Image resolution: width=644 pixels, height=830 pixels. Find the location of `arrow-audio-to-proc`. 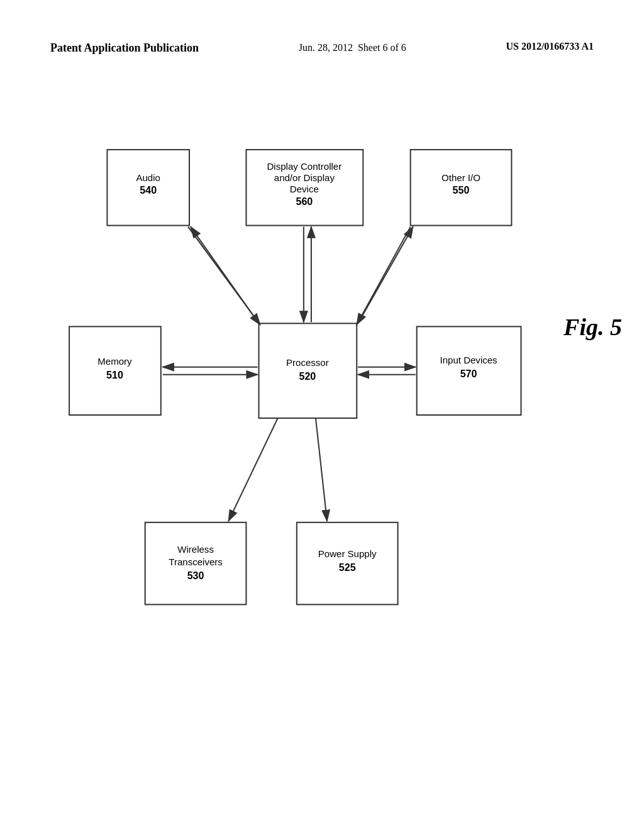

arrow-audio-to-proc is located at coordinates (224, 276).